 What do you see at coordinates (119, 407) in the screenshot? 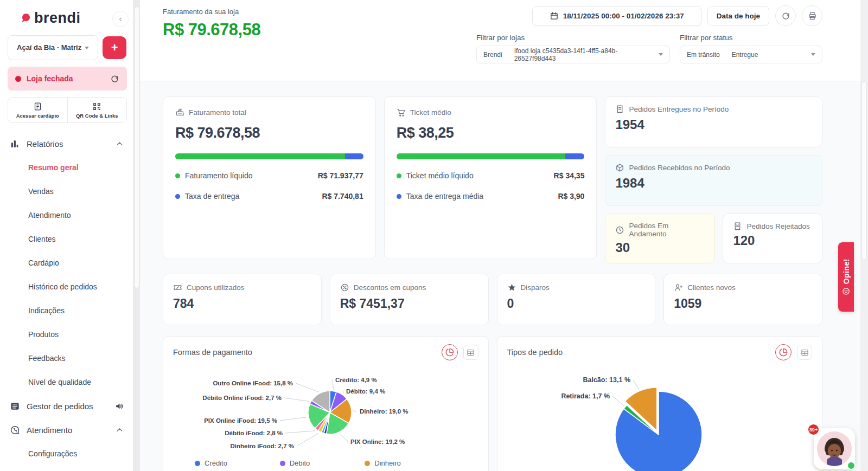
I see `speaker-icon` at bounding box center [119, 407].